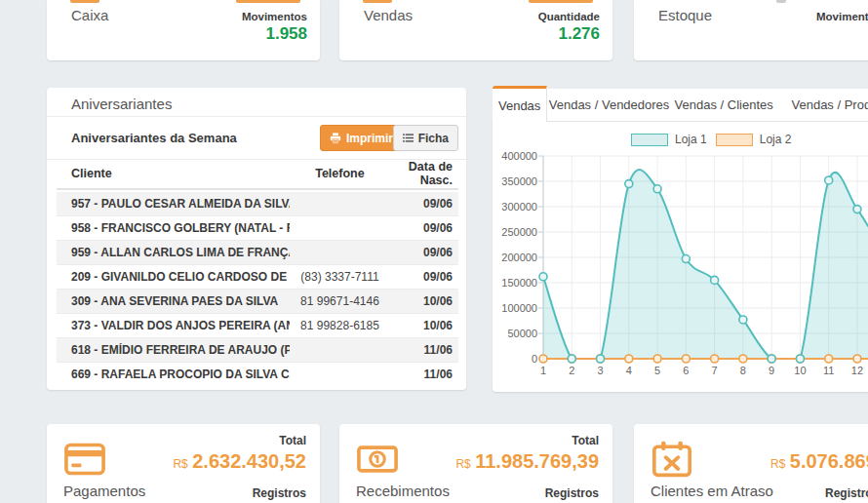 This screenshot has width=868, height=503. What do you see at coordinates (257, 205) in the screenshot?
I see `table-row: 957 - PAULO CESAR ALMEIDA DA SILVA09/06` at bounding box center [257, 205].